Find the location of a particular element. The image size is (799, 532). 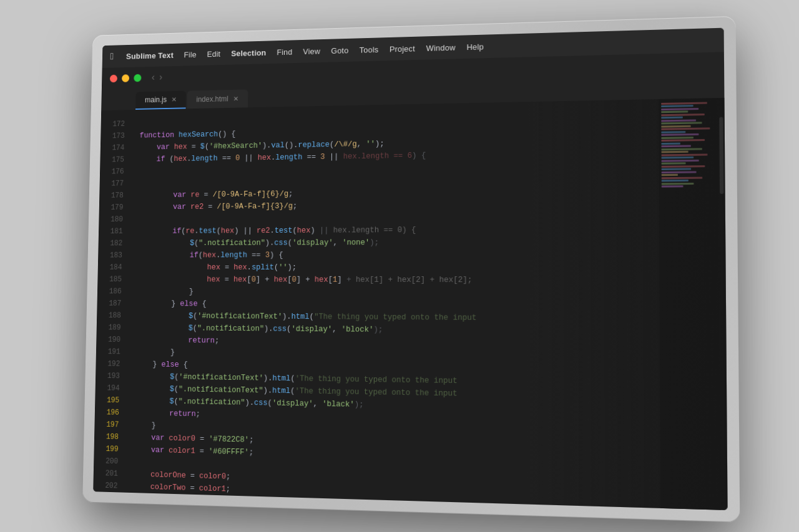

ln-186: 186 is located at coordinates (110, 291).